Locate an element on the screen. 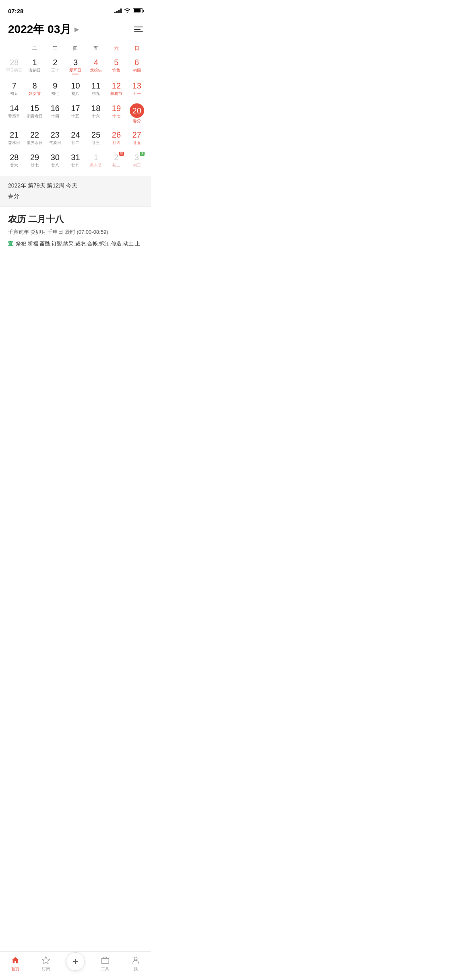 Image resolution: width=453 pixels, height=980 pixels. day-cell: 28罕见病日 is located at coordinates (14, 67).